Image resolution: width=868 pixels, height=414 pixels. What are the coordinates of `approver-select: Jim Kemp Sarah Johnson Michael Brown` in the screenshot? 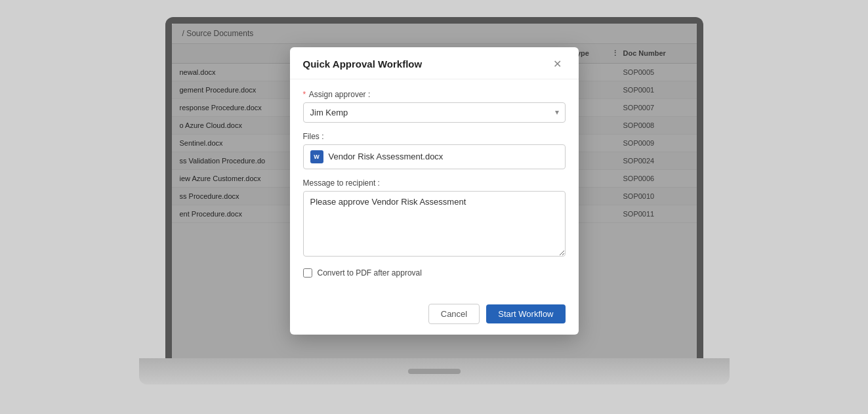 It's located at (434, 113).